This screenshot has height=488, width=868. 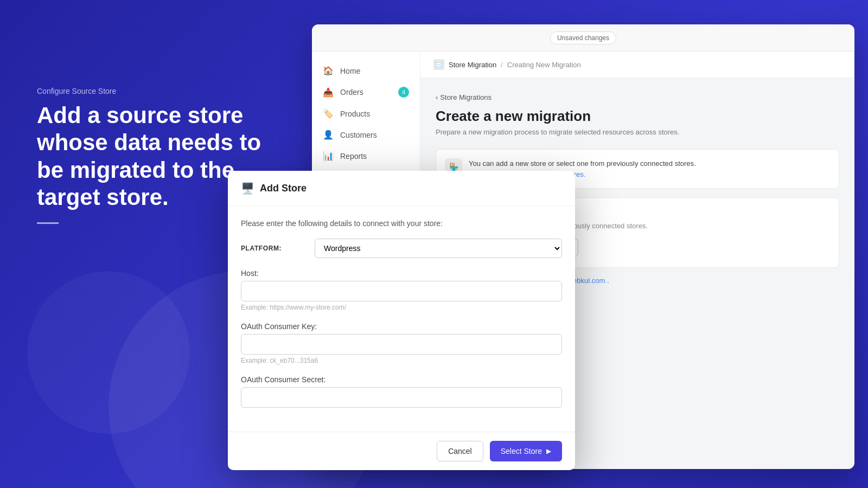 What do you see at coordinates (438, 248) in the screenshot?
I see `platform-select: Wordpress Magento WooCommerce Shopify` at bounding box center [438, 248].